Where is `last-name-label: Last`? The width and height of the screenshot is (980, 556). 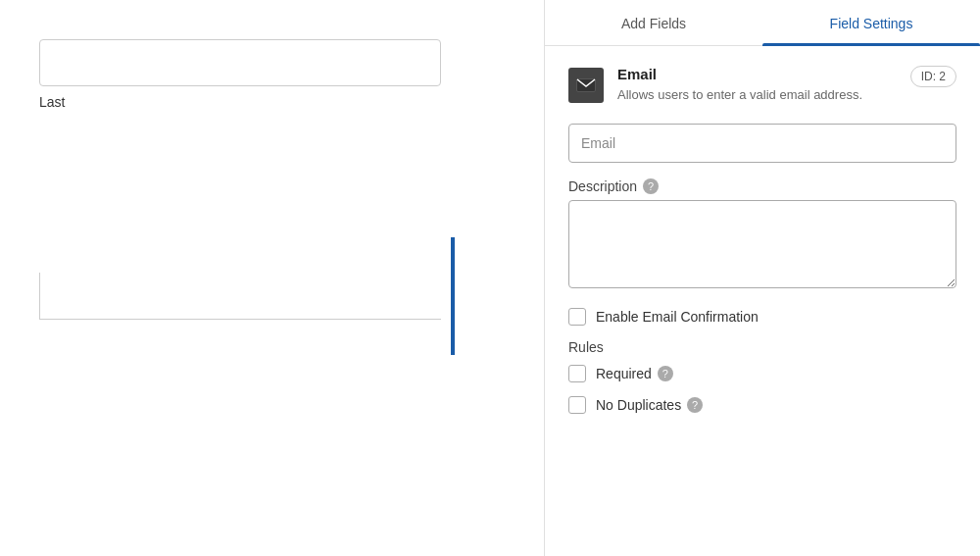 last-name-label: Last is located at coordinates (272, 102).